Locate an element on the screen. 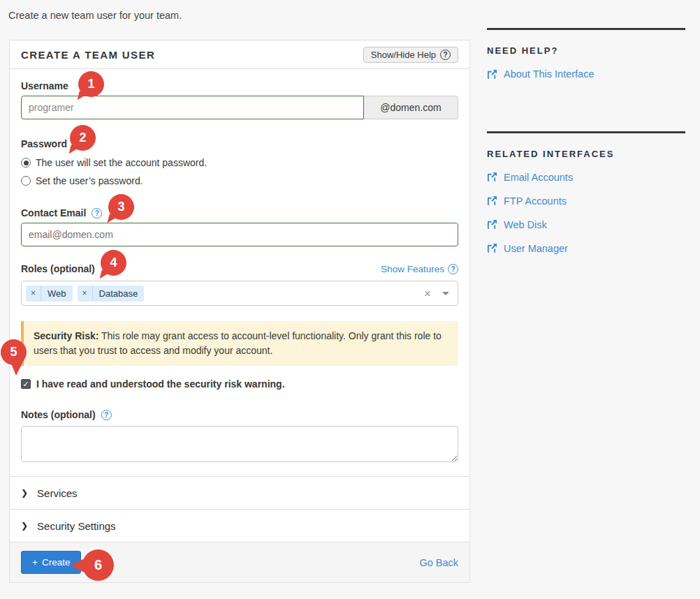  roles-label: Roles (optional) is located at coordinates (58, 269).